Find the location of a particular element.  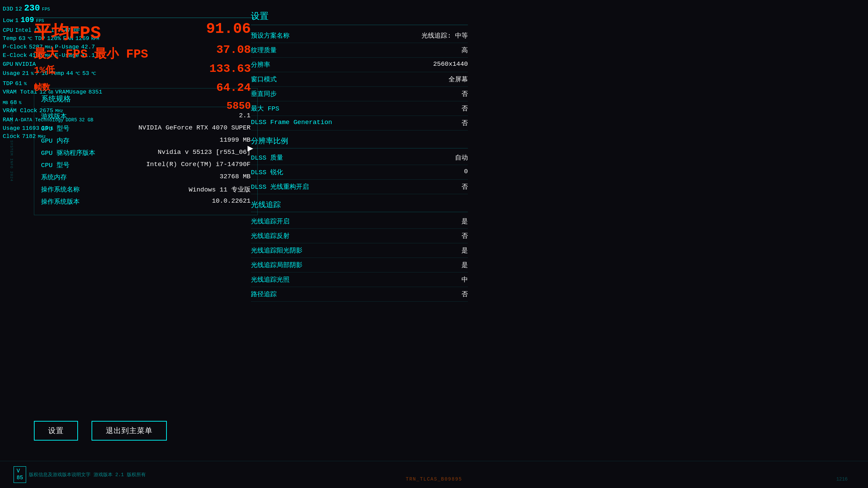

hud-pclock-label: P-Clock is located at coordinates (15, 47).